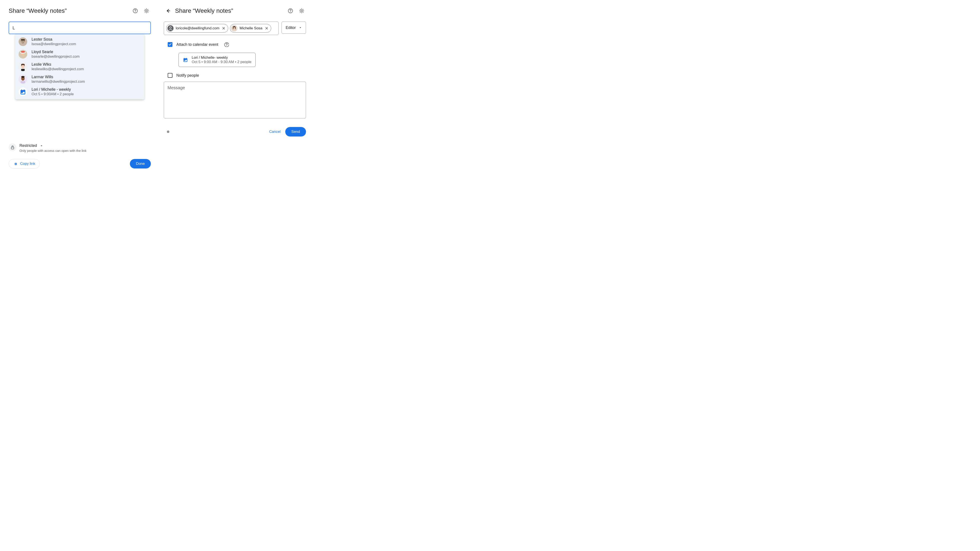 The height and width of the screenshot is (551, 980). Describe the element at coordinates (80, 164) in the screenshot. I see `footer-actions: Copy link Done` at that location.